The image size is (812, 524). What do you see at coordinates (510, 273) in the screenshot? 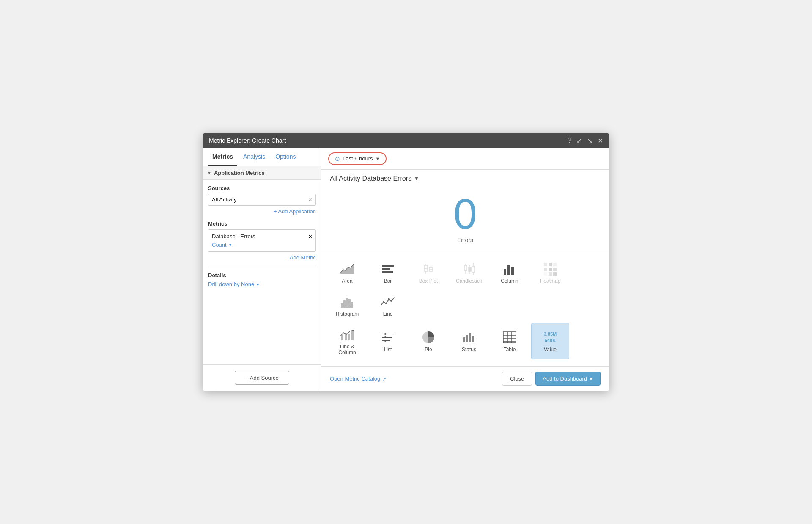
I see `chart-type-column: Column` at bounding box center [510, 273].